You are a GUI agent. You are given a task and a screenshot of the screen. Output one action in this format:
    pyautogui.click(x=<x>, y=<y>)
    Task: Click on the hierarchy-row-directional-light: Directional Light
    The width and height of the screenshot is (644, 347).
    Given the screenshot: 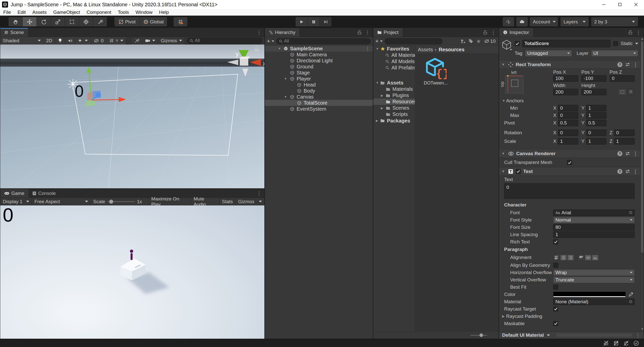 What is the action you would take?
    pyautogui.click(x=319, y=61)
    